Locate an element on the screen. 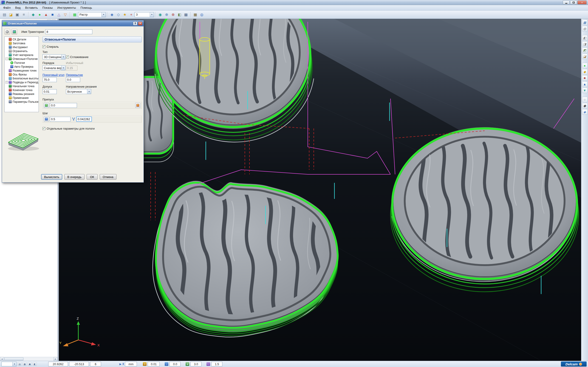 This screenshot has height=367, width=588. dialog-titlebar: Отвесные+Пологие ? × is located at coordinates (73, 23).